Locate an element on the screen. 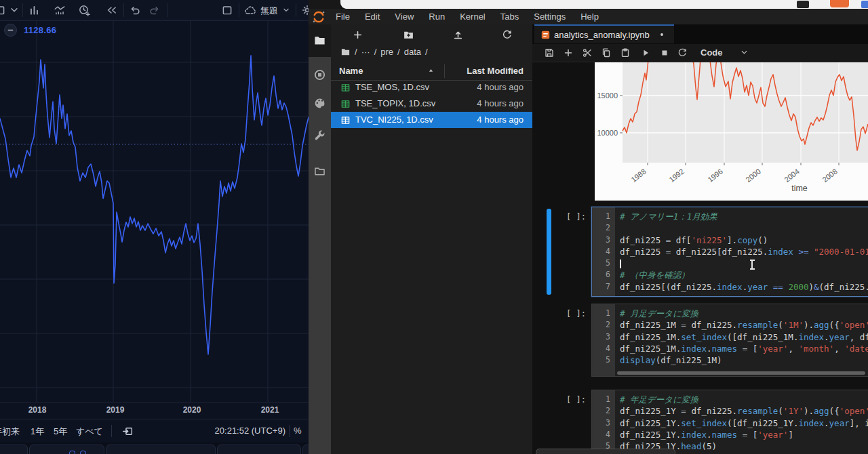  clock-display: 20:21:52 (UTC+9) is located at coordinates (239, 431).